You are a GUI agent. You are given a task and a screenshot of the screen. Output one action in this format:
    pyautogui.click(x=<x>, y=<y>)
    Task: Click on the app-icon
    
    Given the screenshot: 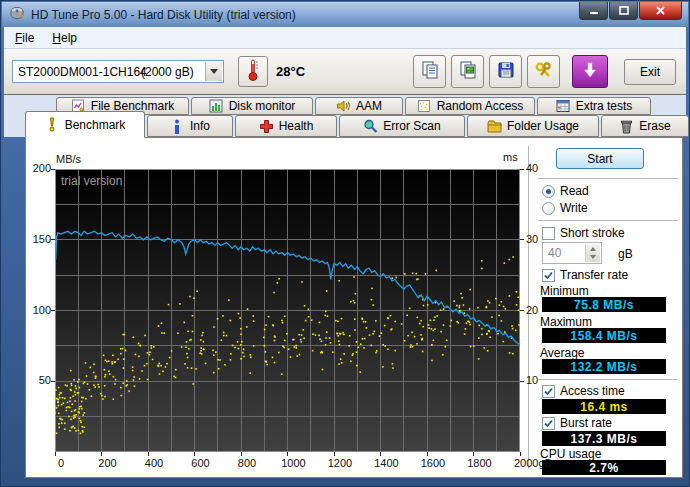 What is the action you would take?
    pyautogui.click(x=17, y=14)
    